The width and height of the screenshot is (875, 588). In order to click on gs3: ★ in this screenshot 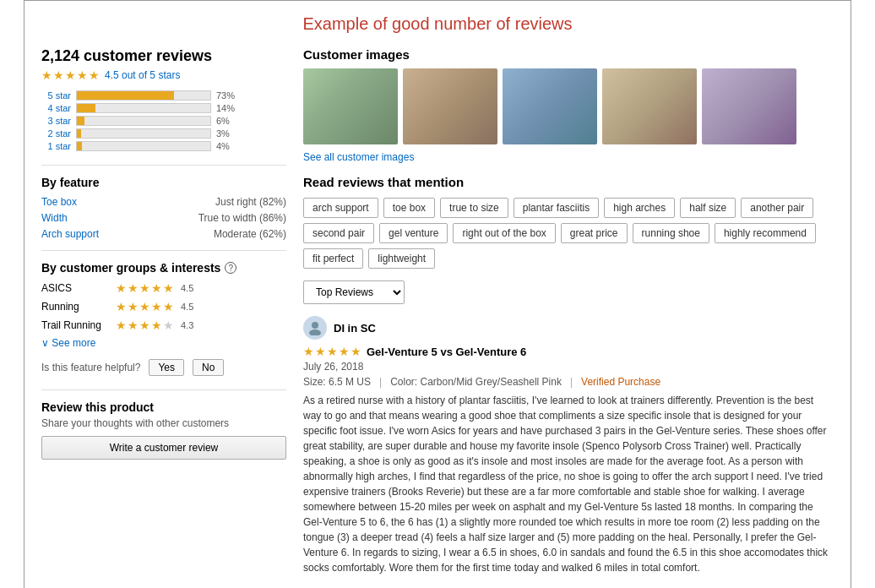, I will do `click(145, 288)`.